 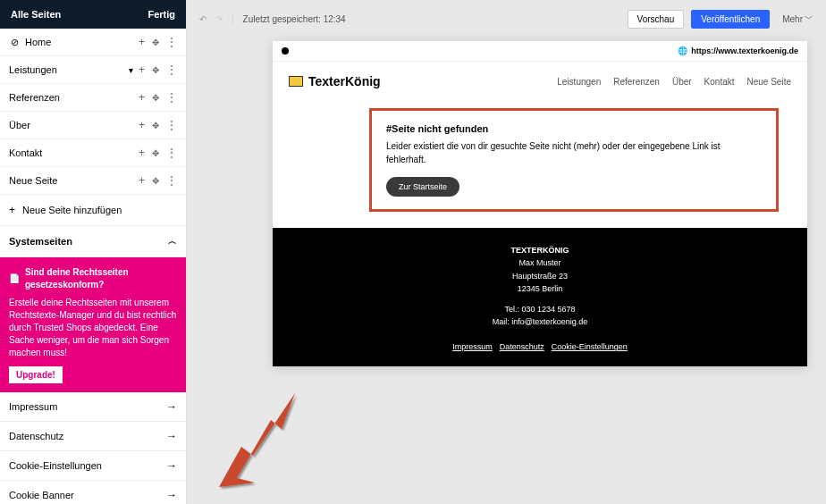 What do you see at coordinates (540, 276) in the screenshot?
I see `footer-street: Hauptstraße 23` at bounding box center [540, 276].